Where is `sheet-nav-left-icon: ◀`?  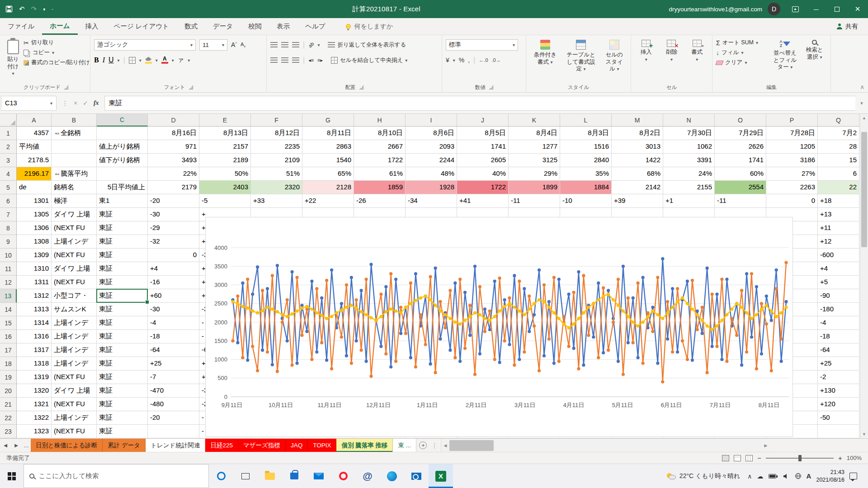
sheet-nav-left-icon: ◀ is located at coordinates (5, 446).